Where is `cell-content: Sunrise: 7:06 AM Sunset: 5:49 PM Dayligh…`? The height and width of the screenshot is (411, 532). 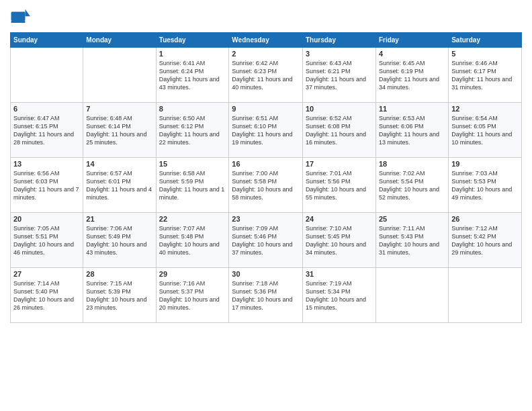 cell-content: Sunrise: 7:06 AM Sunset: 5:49 PM Dayligh… is located at coordinates (120, 240).